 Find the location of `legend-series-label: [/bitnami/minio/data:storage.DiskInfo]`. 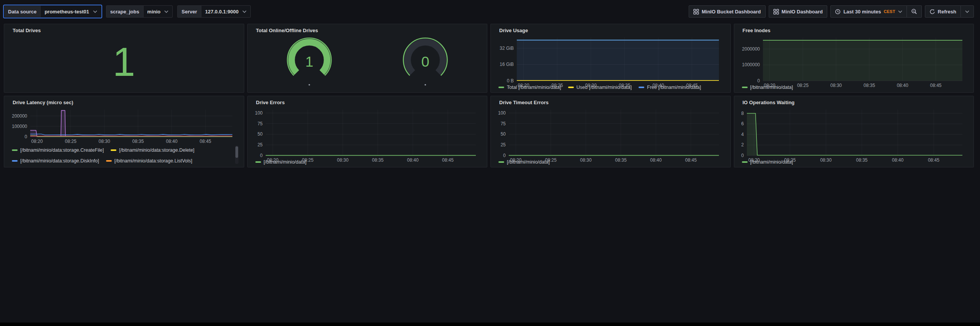

legend-series-label: [/bitnami/minio/data:storage.DiskInfo] is located at coordinates (60, 161).